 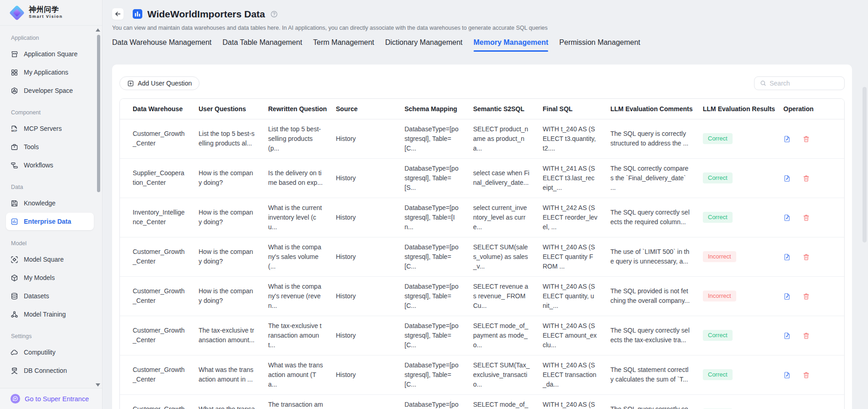 What do you see at coordinates (364, 109) in the screenshot?
I see `column-header-source: Source` at bounding box center [364, 109].